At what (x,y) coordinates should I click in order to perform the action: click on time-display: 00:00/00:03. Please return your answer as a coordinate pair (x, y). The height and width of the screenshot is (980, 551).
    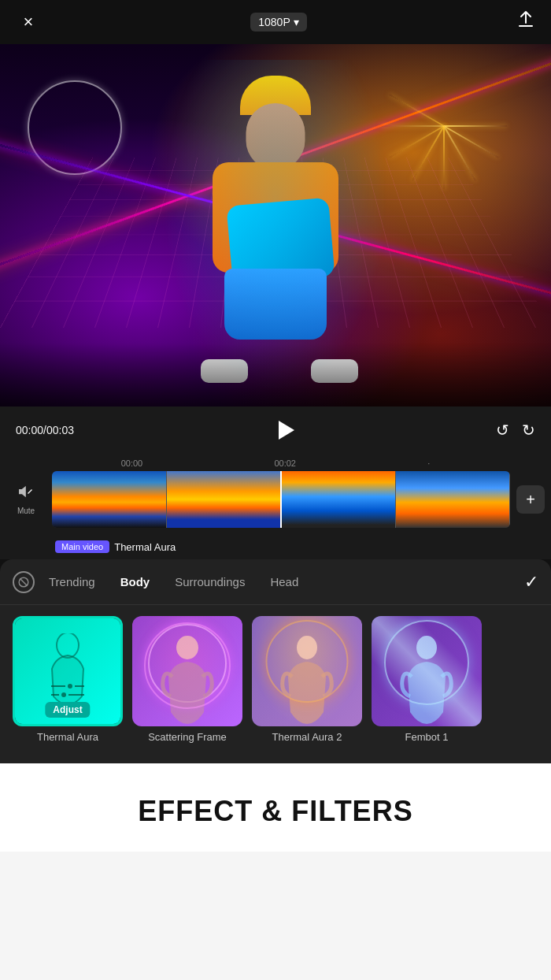
    Looking at the image, I should click on (45, 430).